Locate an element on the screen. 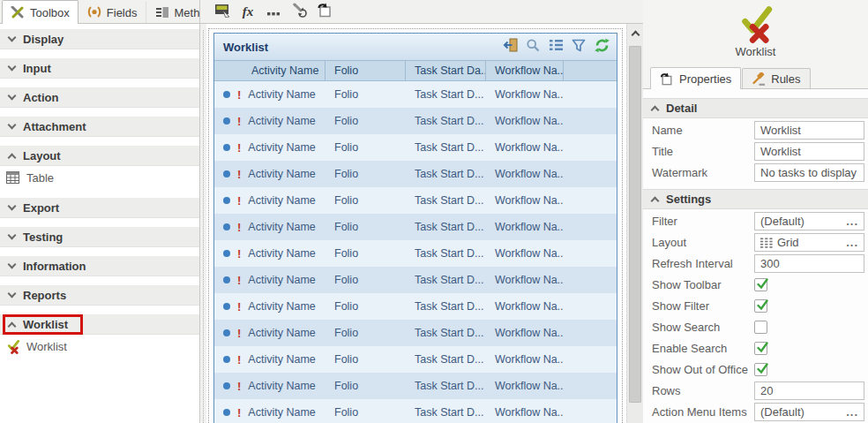 The image size is (868, 423). show-toolbar-checkbox is located at coordinates (760, 284).